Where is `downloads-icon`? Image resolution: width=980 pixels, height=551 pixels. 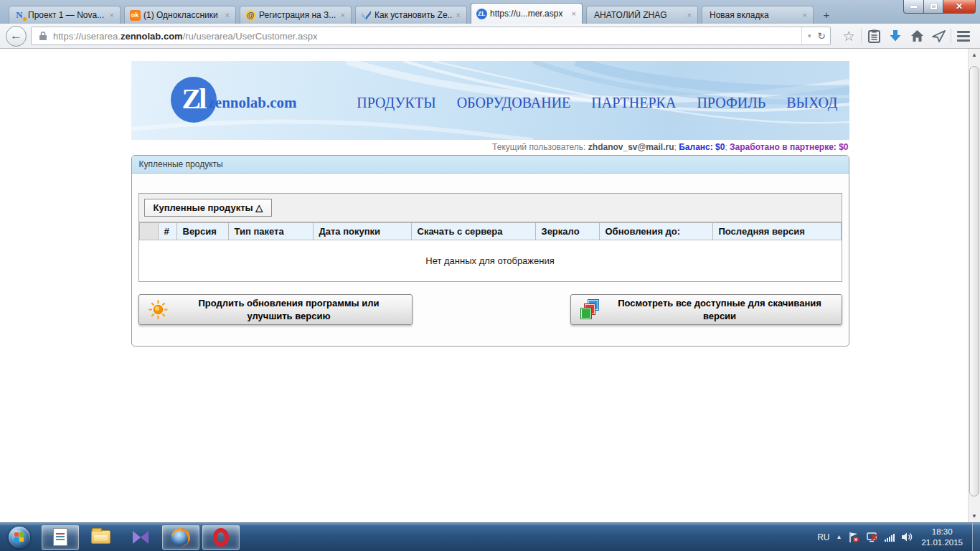 downloads-icon is located at coordinates (895, 36).